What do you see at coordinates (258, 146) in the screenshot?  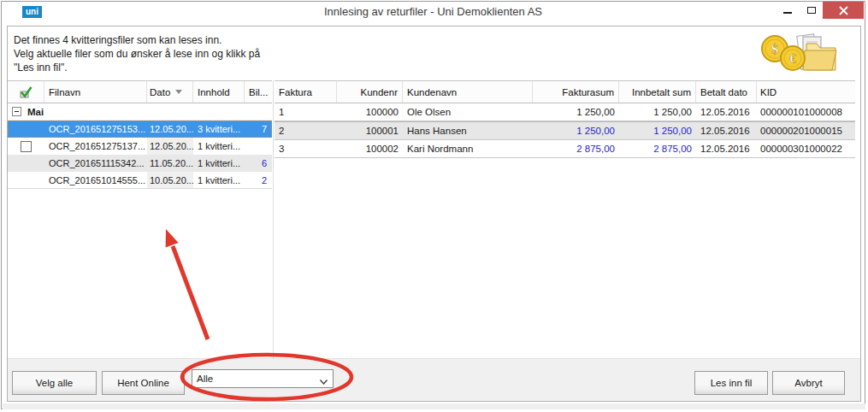 I see `file-voucher-cell` at bounding box center [258, 146].